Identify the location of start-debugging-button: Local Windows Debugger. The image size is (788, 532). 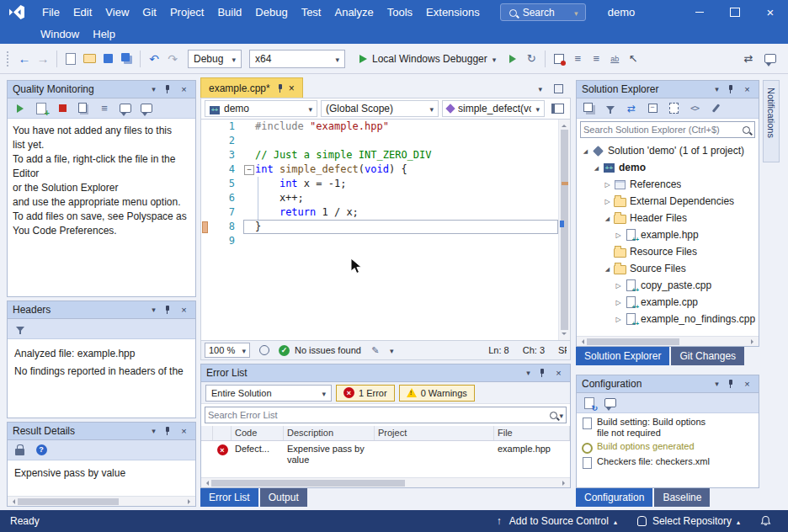
(428, 59).